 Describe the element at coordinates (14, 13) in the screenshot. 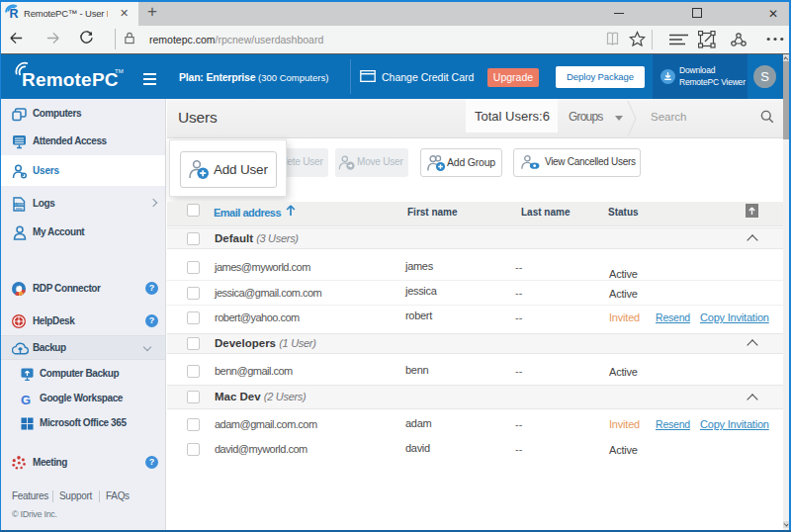

I see `svg-text: R` at that location.